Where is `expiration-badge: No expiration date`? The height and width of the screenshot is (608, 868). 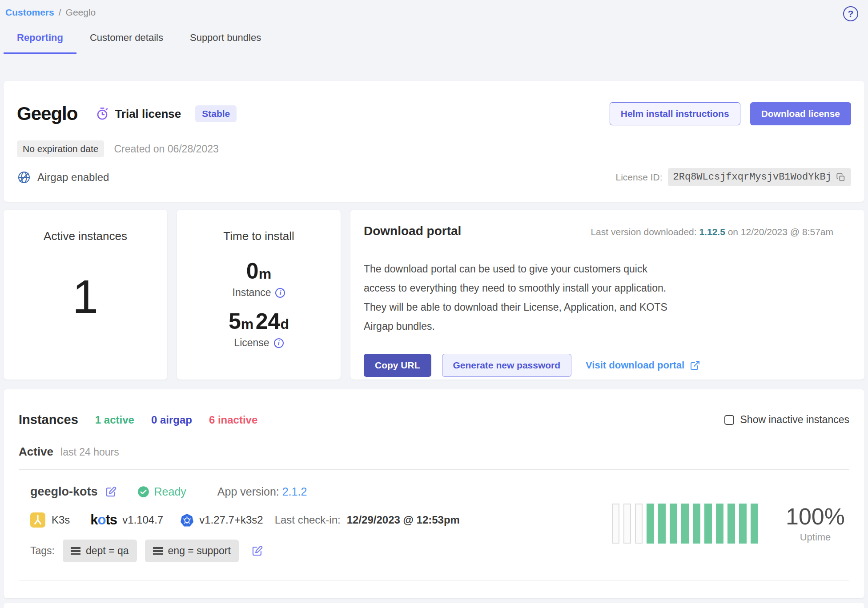
expiration-badge: No expiration date is located at coordinates (60, 149).